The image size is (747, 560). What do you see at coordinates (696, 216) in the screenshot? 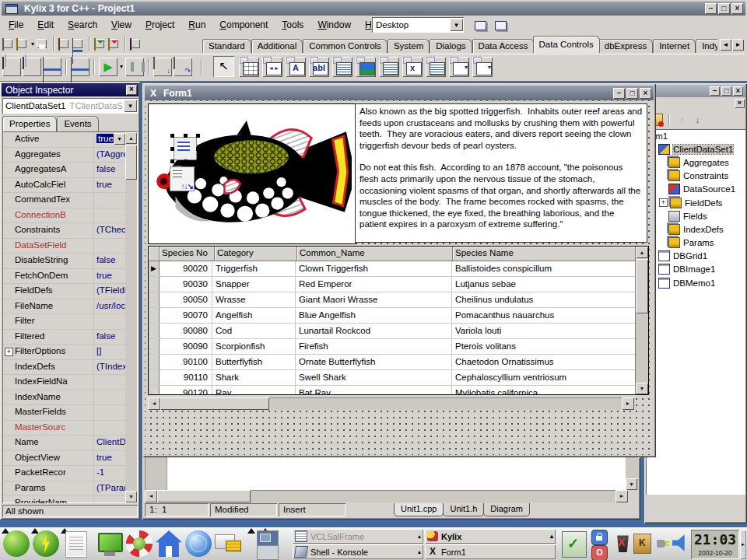
I see `tree-item-fields: Fields` at bounding box center [696, 216].